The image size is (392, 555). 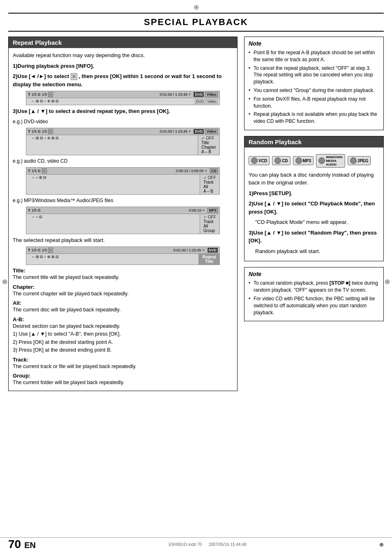 I want to click on note-random-item-1: To cancel random playback, press [STOP ■…, so click(x=314, y=287).